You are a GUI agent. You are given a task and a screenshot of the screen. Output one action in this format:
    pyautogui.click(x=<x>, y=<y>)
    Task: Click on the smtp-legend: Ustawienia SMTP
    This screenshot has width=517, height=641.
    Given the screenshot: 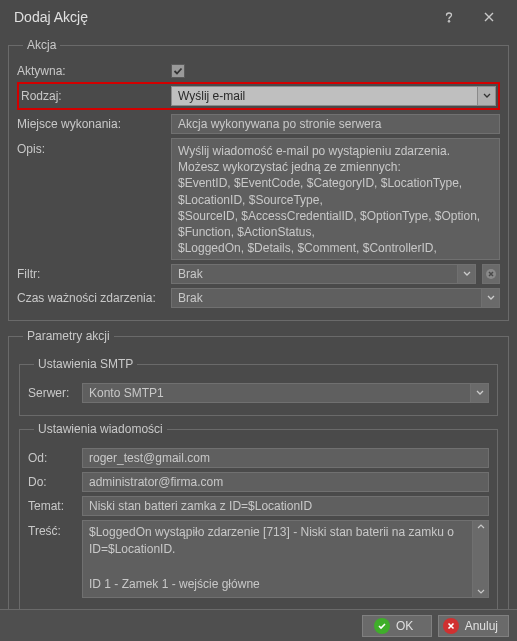 What is the action you would take?
    pyautogui.click(x=86, y=364)
    